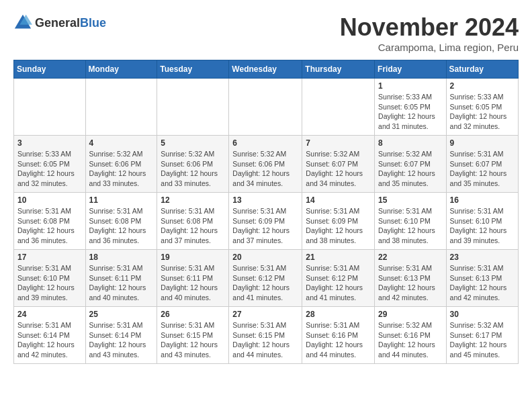  What do you see at coordinates (339, 70) in the screenshot?
I see `weekday-header-thursday: Thursday` at bounding box center [339, 70].